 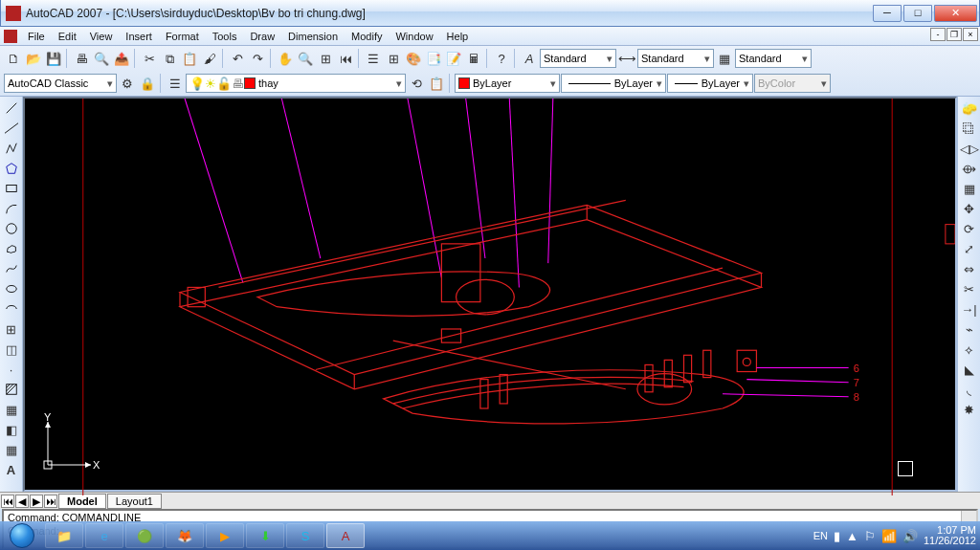 I want to click on plot-button: 🖶, so click(x=81, y=58).